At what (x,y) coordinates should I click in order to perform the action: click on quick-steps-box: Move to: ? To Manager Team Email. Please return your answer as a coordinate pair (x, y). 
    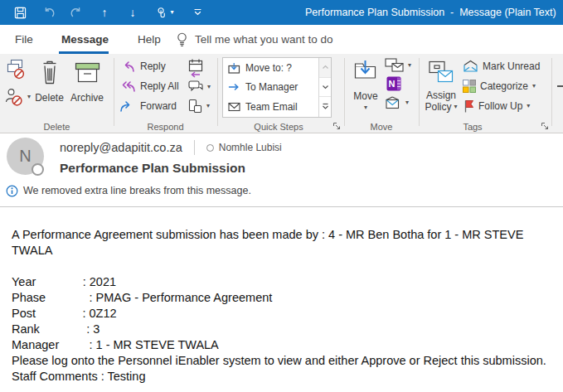
    Looking at the image, I should click on (277, 88).